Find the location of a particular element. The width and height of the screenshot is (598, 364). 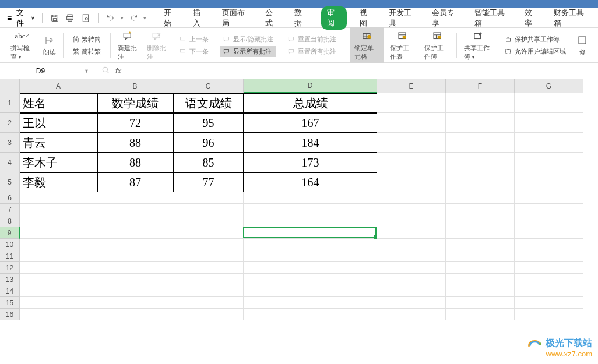

cell-E10 is located at coordinates (411, 245).